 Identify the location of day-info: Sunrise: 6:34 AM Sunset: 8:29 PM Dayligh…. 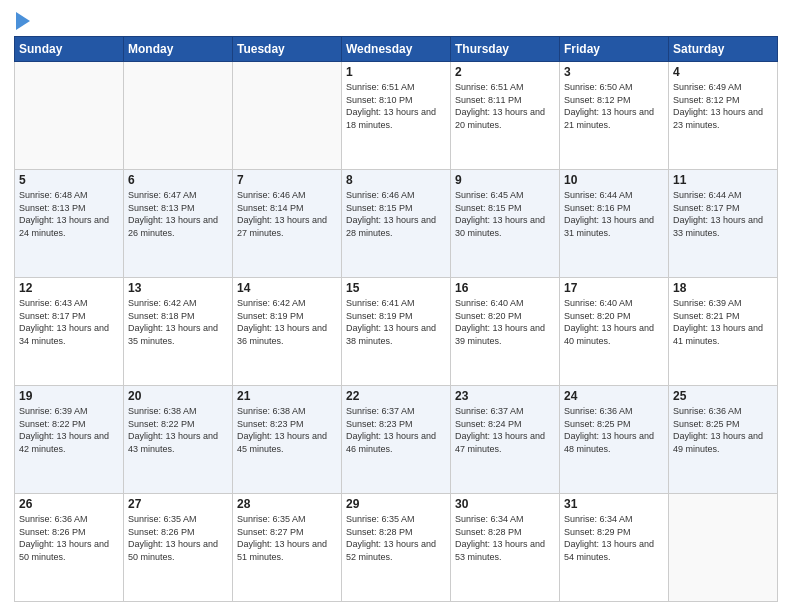
(614, 538).